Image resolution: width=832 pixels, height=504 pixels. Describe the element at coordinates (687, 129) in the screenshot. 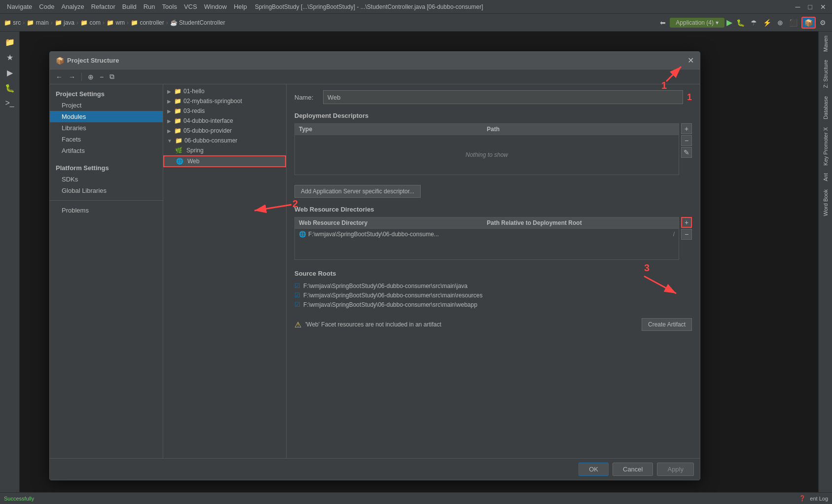

I see `add-descriptor-btn: +` at that location.